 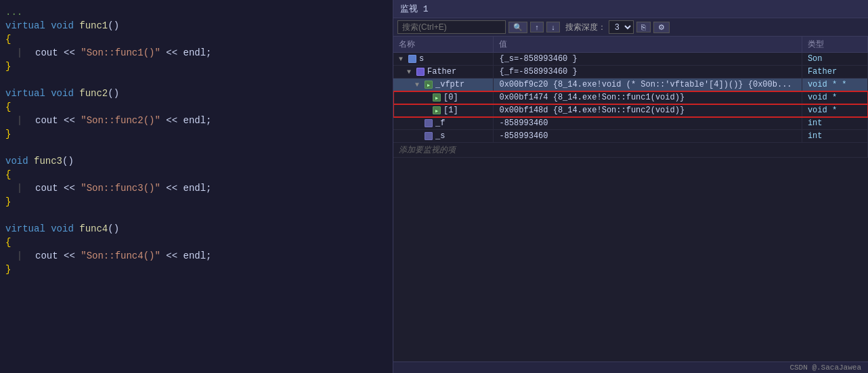 What do you see at coordinates (631, 27) in the screenshot?
I see `watch-toolbar: 🔍 ↑ ↓ 搜索深度： 3 1 2 4 5 ⎘ ⚙` at bounding box center [631, 27].